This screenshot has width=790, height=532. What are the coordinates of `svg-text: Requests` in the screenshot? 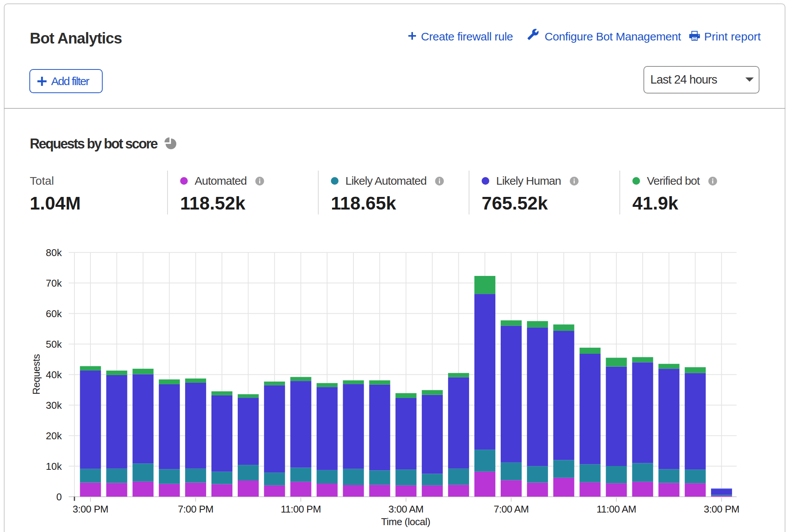 It's located at (36, 374).